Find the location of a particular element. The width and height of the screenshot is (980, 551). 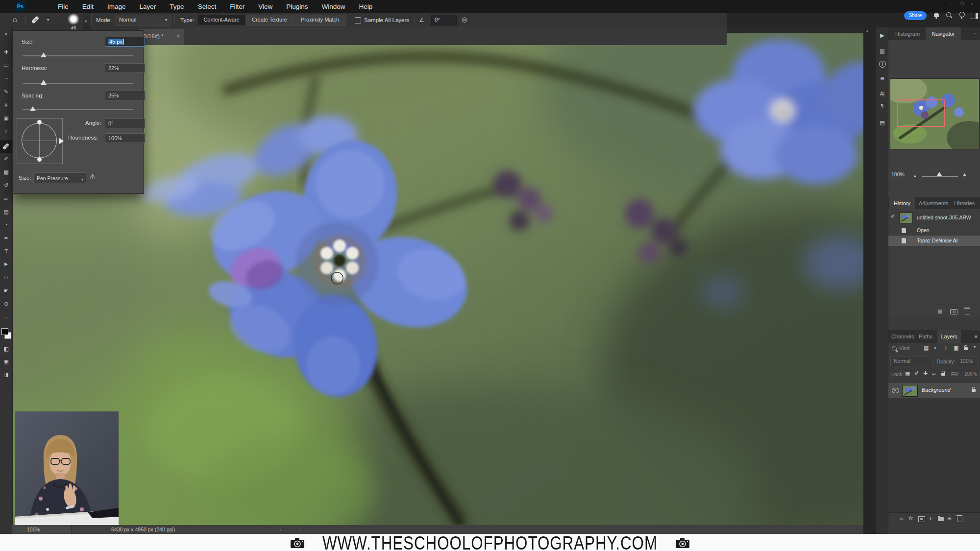

gradient-tool: ▤ is located at coordinates (6, 212).